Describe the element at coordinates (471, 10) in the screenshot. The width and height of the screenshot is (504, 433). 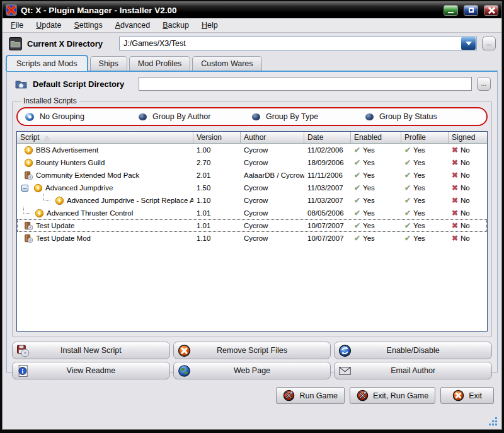
I see `maximize-button` at that location.